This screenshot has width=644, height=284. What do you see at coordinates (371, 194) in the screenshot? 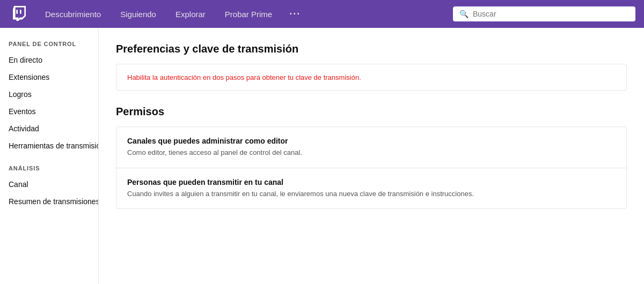
I see `card-transmitir-desc: Cuando invites a alguien a transmitir en…` at bounding box center [371, 194].